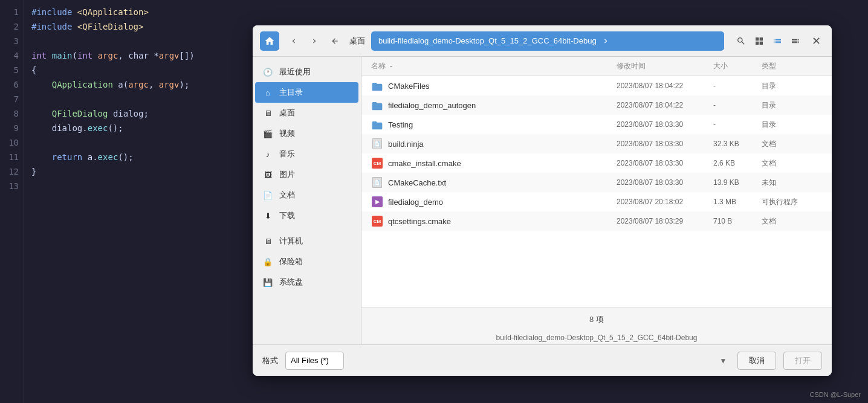 This screenshot has height=403, width=868. I want to click on code-line: int main(int argc, char *argv[]), so click(139, 56).